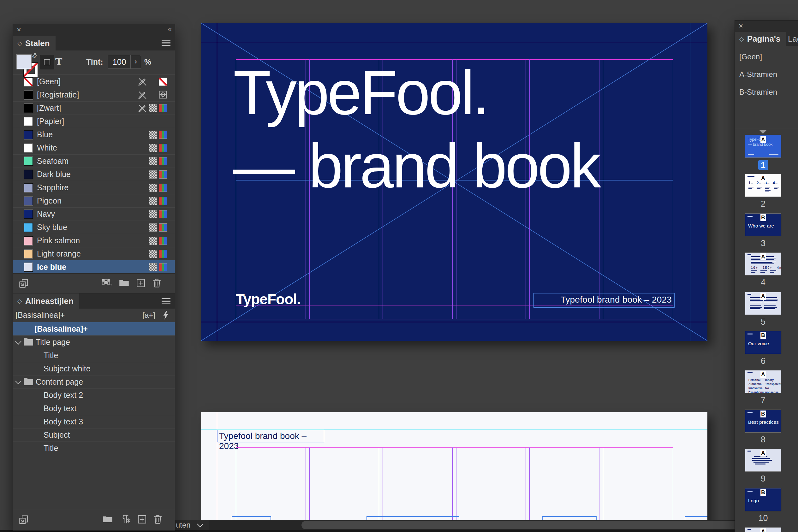  Describe the element at coordinates (94, 214) in the screenshot. I see `swatch-row: Navy` at that location.